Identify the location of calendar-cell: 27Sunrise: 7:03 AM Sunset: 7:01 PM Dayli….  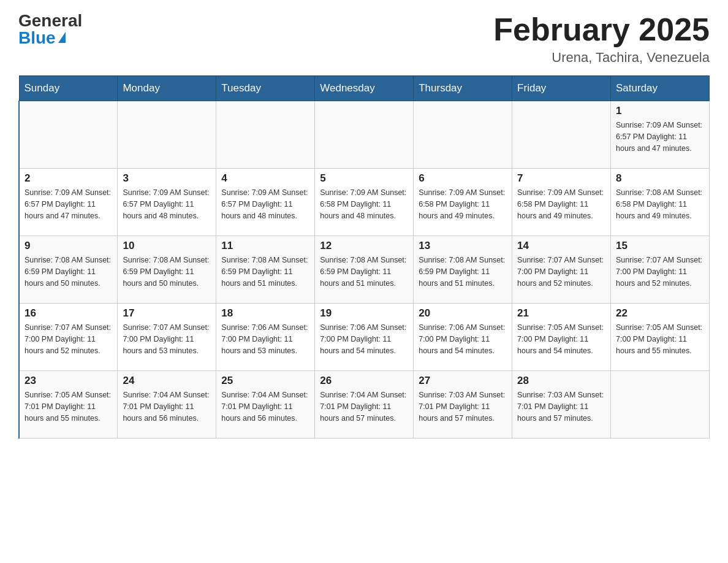
(463, 405).